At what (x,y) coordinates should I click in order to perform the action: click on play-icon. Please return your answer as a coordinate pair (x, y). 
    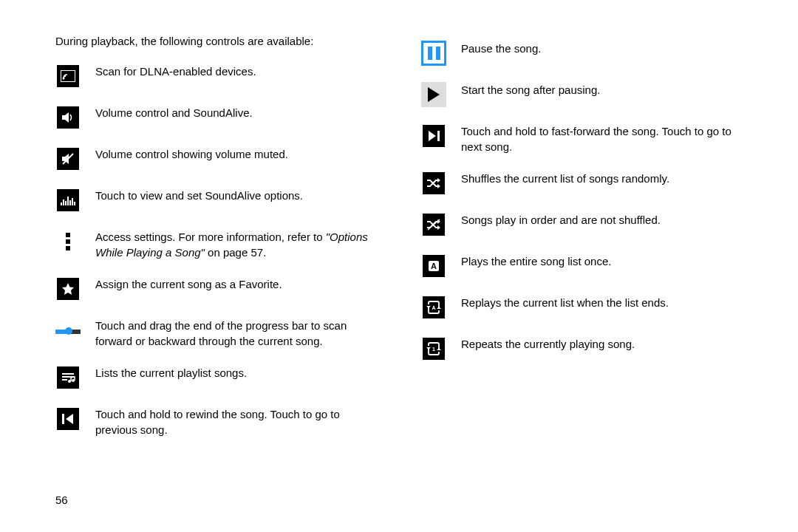
    Looking at the image, I should click on (434, 95).